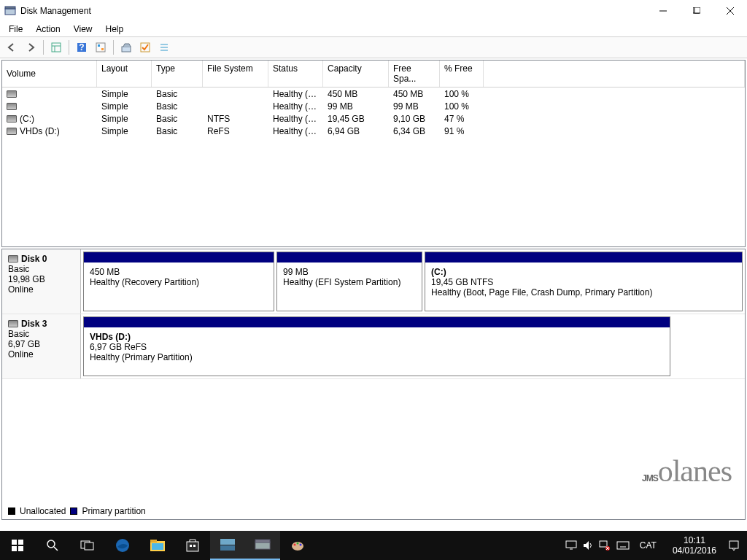 The height and width of the screenshot is (560, 747). What do you see at coordinates (145, 47) in the screenshot?
I see `toolbar-check-icon` at bounding box center [145, 47].